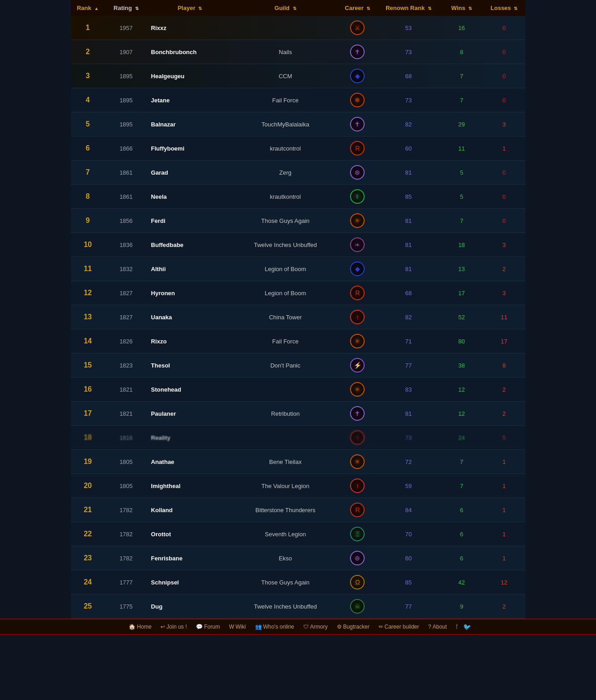 Image resolution: width=596 pixels, height=700 pixels. I want to click on col-header-renown: Renown Rank ⇅, so click(408, 8).